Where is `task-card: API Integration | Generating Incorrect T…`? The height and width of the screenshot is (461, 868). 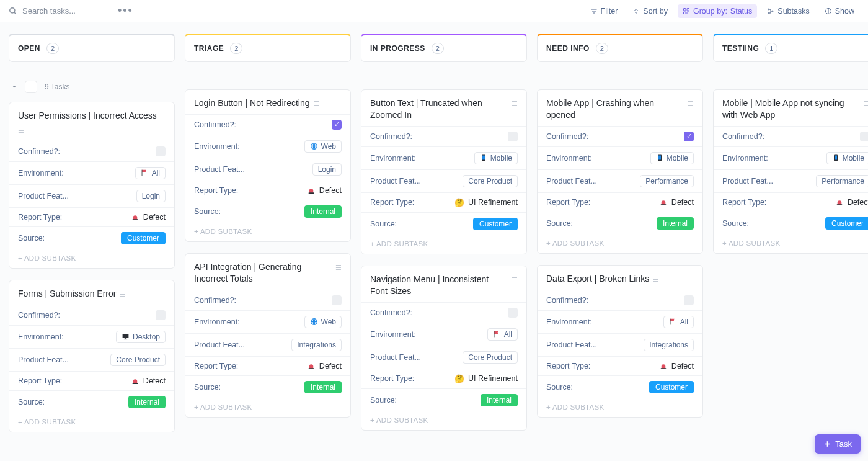
task-card: API Integration | Generating Incorrect T… is located at coordinates (268, 335).